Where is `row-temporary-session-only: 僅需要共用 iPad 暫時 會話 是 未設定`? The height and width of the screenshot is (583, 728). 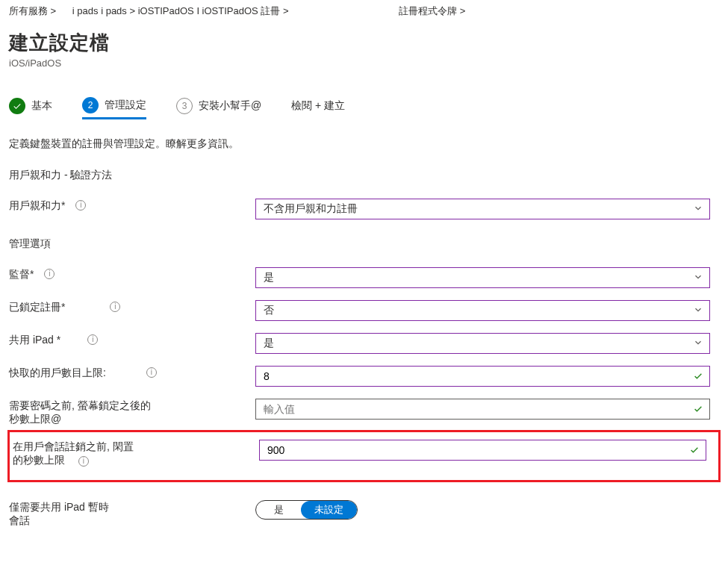 row-temporary-session-only: 僅需要共用 iPad 暫時 會話 是 未設定 is located at coordinates (364, 514).